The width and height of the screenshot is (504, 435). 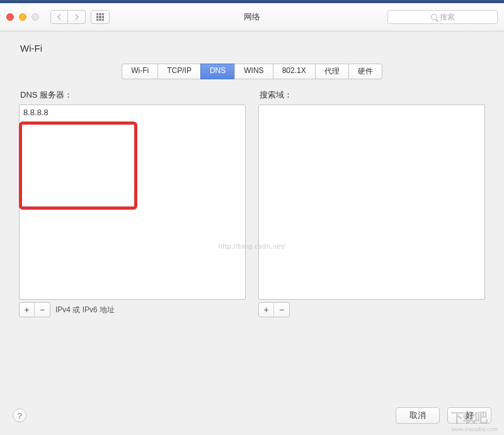 I want to click on grid-icon, so click(x=100, y=17).